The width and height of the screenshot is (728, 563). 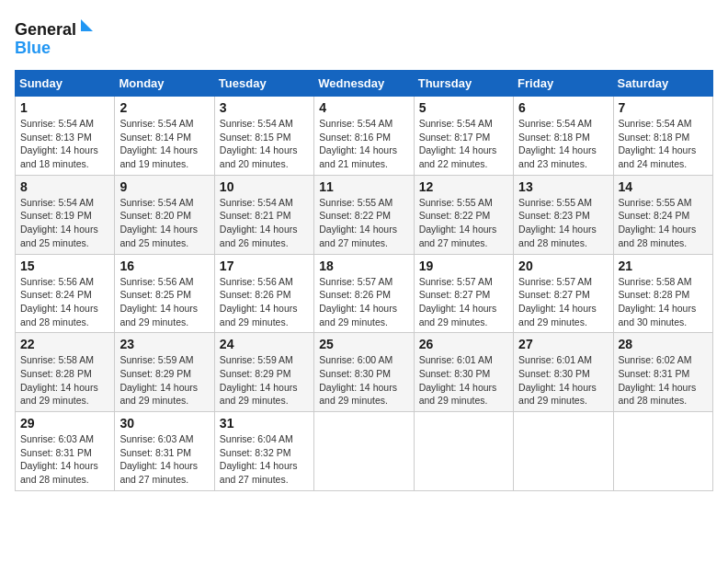 I want to click on day-info: Sunrise: 6:02 AMSunset: 8:31 PMDaylight:…, so click(x=664, y=381).